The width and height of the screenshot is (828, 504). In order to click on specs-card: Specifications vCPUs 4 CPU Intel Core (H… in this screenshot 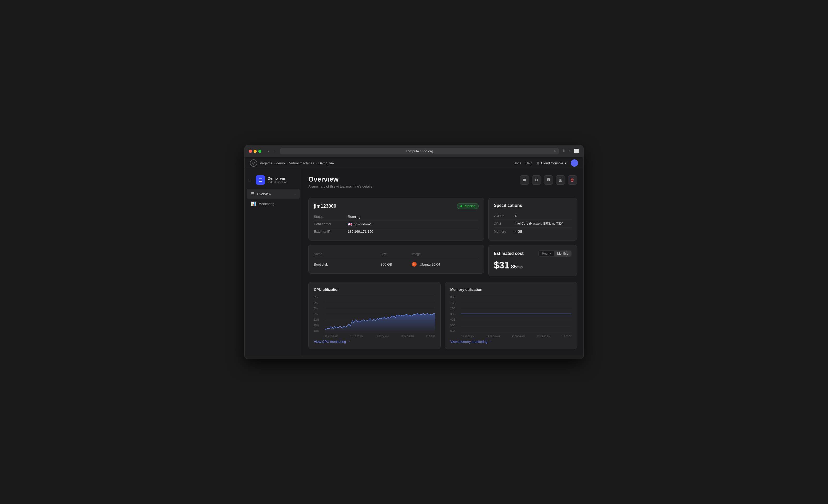, I will do `click(533, 219)`.